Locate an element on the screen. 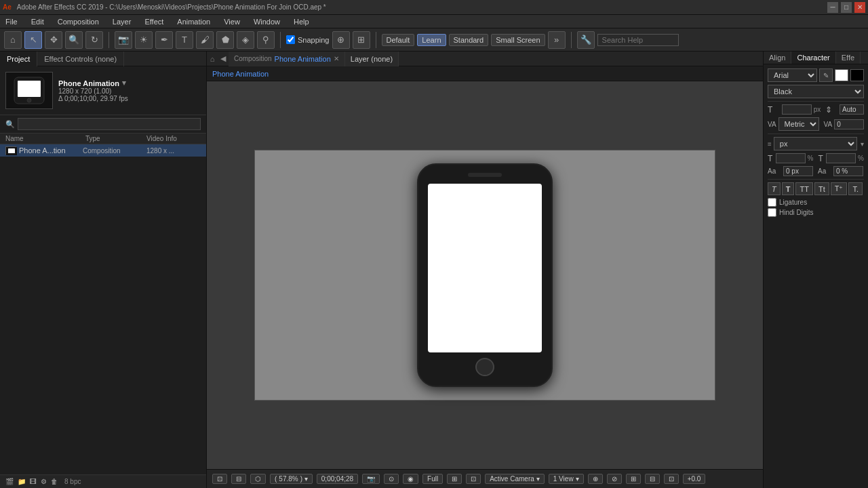 This screenshot has width=868, height=488. ligatures-checkbox is located at coordinates (772, 202).